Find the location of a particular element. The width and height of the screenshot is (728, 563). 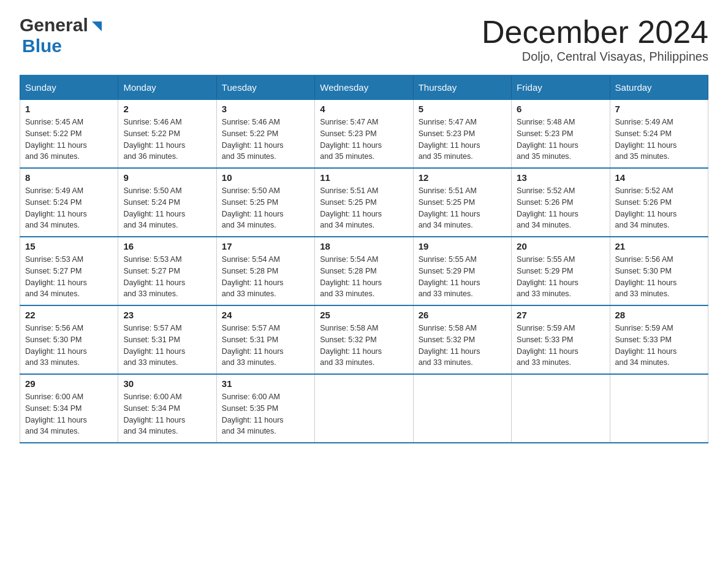

calendar-cell: 4 Sunrise: 5:47 AMSunset: 5:23 PMDayligh… is located at coordinates (364, 134).